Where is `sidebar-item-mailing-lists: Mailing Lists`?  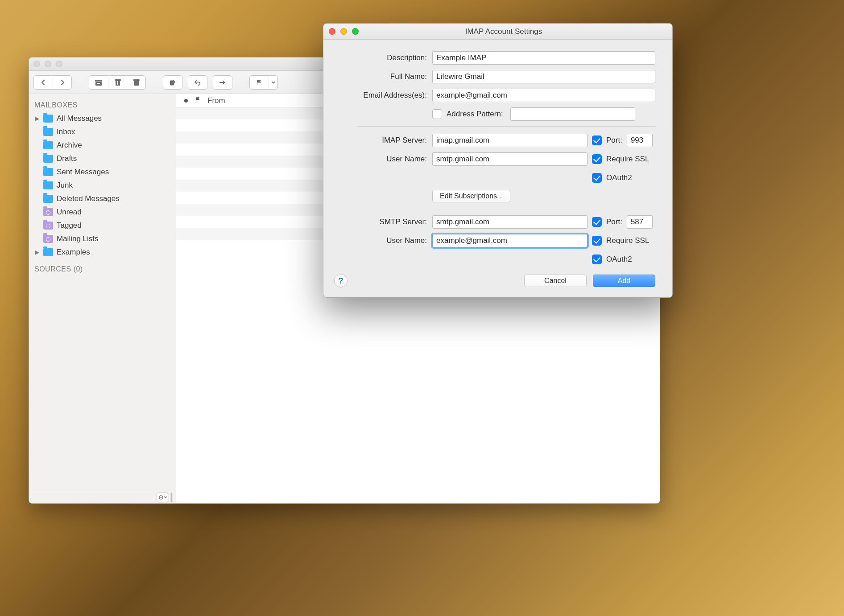 sidebar-item-mailing-lists: Mailing Lists is located at coordinates (103, 239).